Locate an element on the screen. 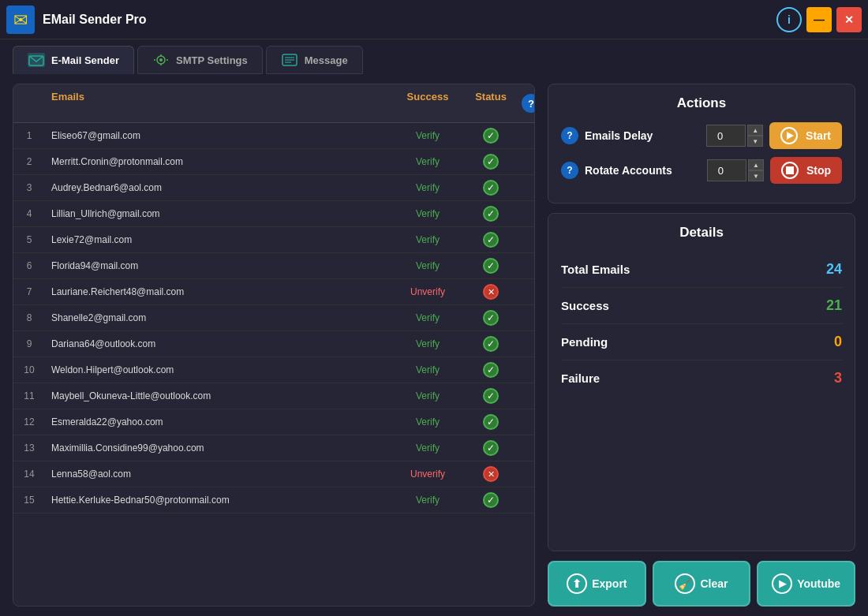 This screenshot has width=868, height=616. row-num: 12 is located at coordinates (29, 422).